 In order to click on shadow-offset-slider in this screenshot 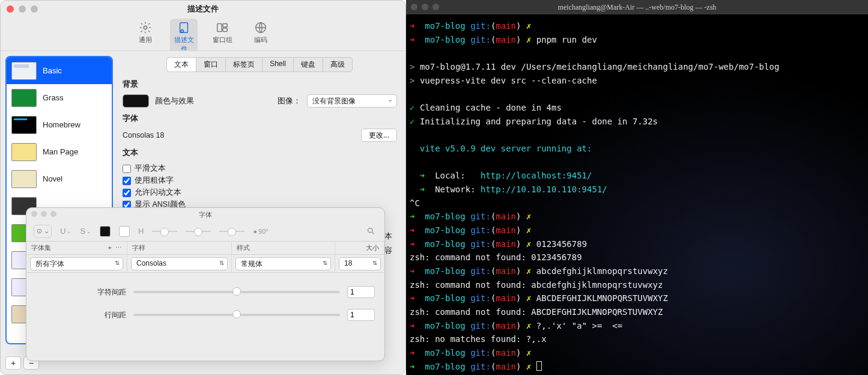, I will do `click(232, 231)`.